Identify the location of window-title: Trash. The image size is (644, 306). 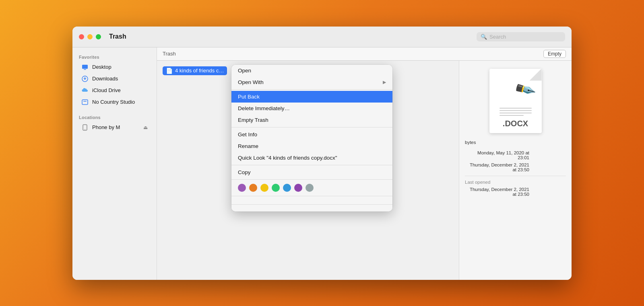
(289, 37).